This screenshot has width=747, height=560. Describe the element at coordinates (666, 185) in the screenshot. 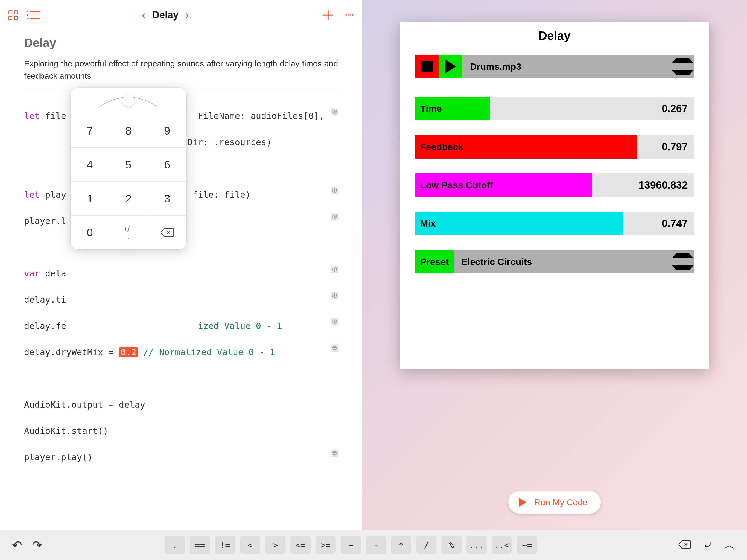

I see `param-value: 13960.832` at that location.